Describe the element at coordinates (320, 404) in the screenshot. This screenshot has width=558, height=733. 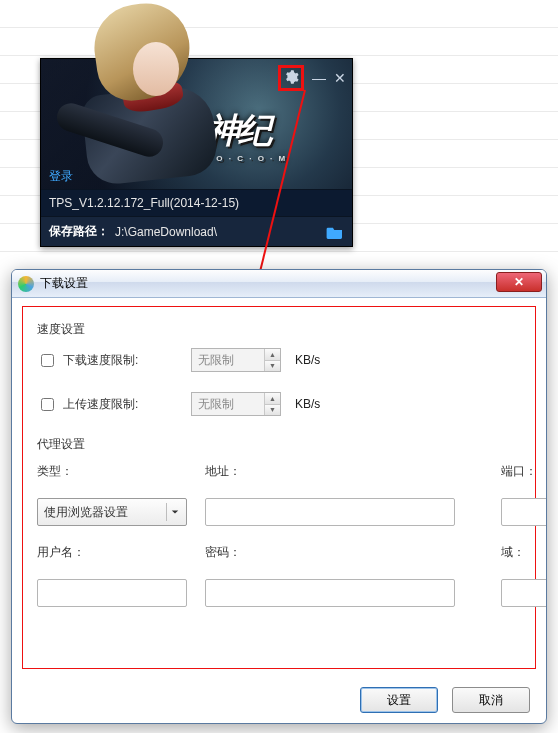
I see `upload-unit: KB/s` at that location.